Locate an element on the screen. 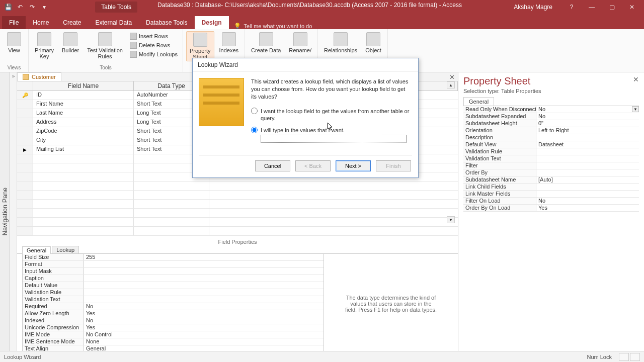  scroll-down-icon: ▼ is located at coordinates (451, 220).